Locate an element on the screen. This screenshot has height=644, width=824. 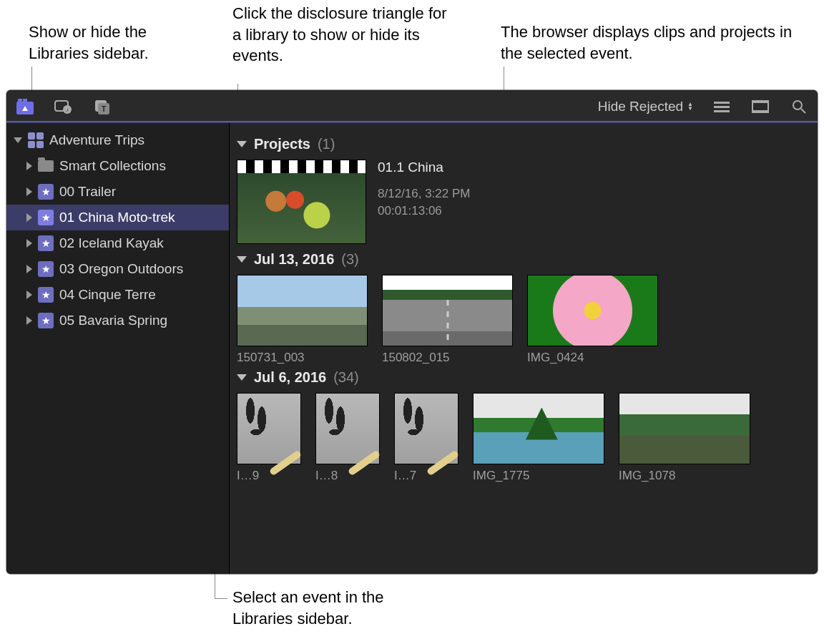
clip-filter-dropdown: Hide Rejected ▲▼ is located at coordinates (645, 107).